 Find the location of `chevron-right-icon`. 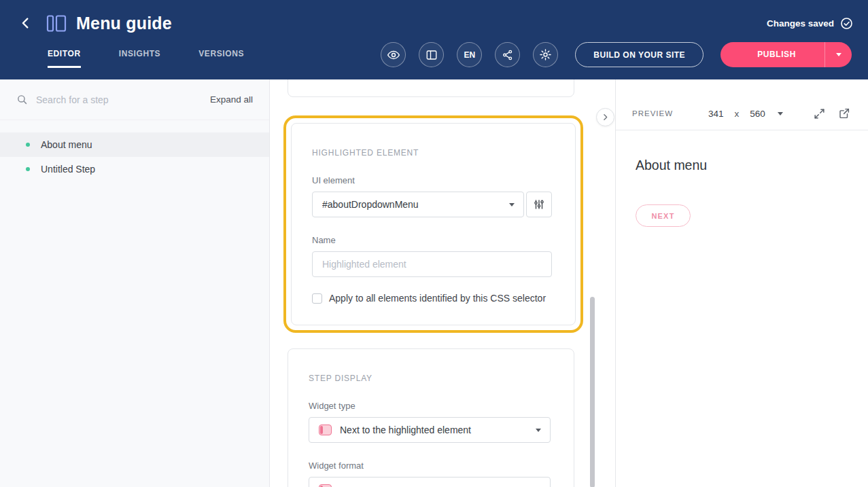

chevron-right-icon is located at coordinates (605, 117).